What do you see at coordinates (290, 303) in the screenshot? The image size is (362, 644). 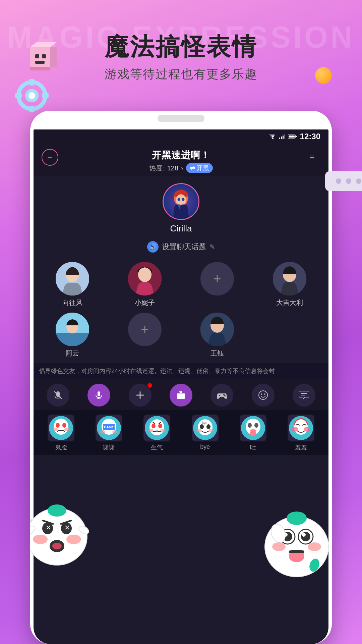 I see `member-name-3: 大吉大利` at bounding box center [290, 303].